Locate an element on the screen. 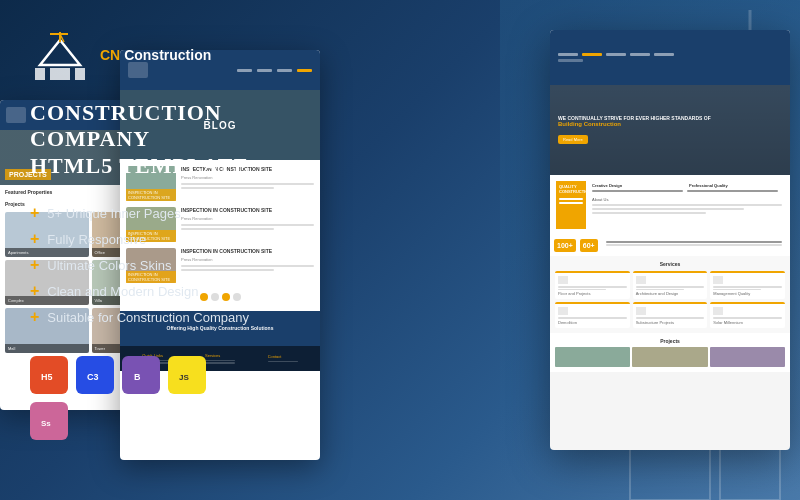 The height and width of the screenshot is (500, 800). logo-icon is located at coordinates (60, 55).